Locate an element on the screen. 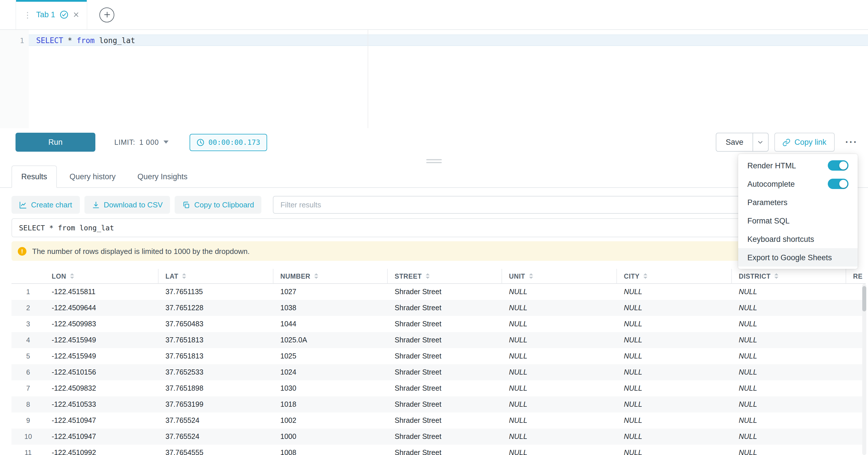 This screenshot has height=455, width=868. menu-item-autocomplete: Autocomplete is located at coordinates (798, 184).